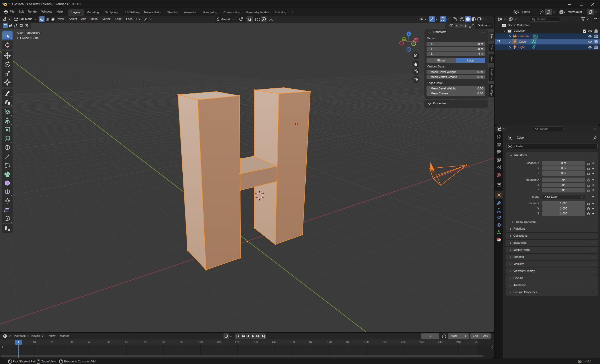 This screenshot has height=364, width=600. What do you see at coordinates (416, 40) in the screenshot?
I see `svg-text: X` at bounding box center [416, 40].